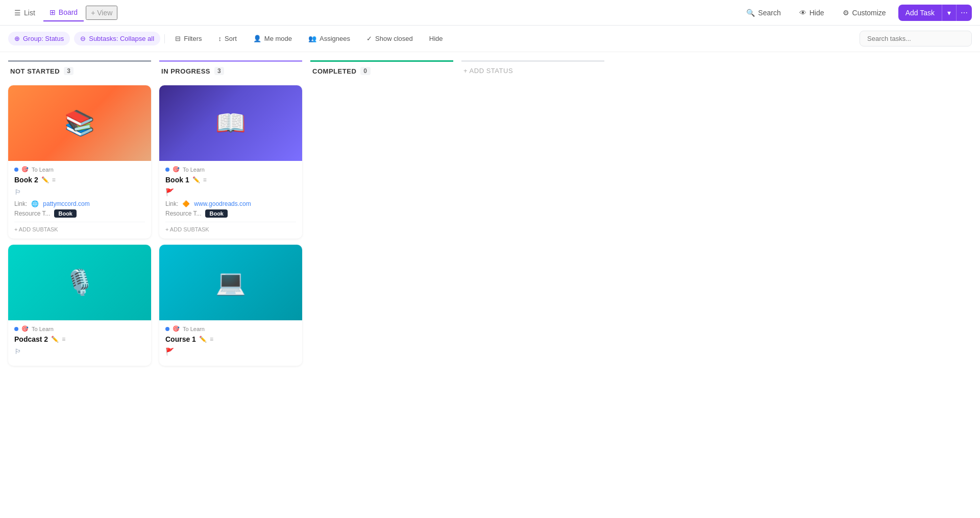 The height and width of the screenshot is (518, 980). Describe the element at coordinates (812, 13) in the screenshot. I see `hide-button: 👁 Hide` at that location.